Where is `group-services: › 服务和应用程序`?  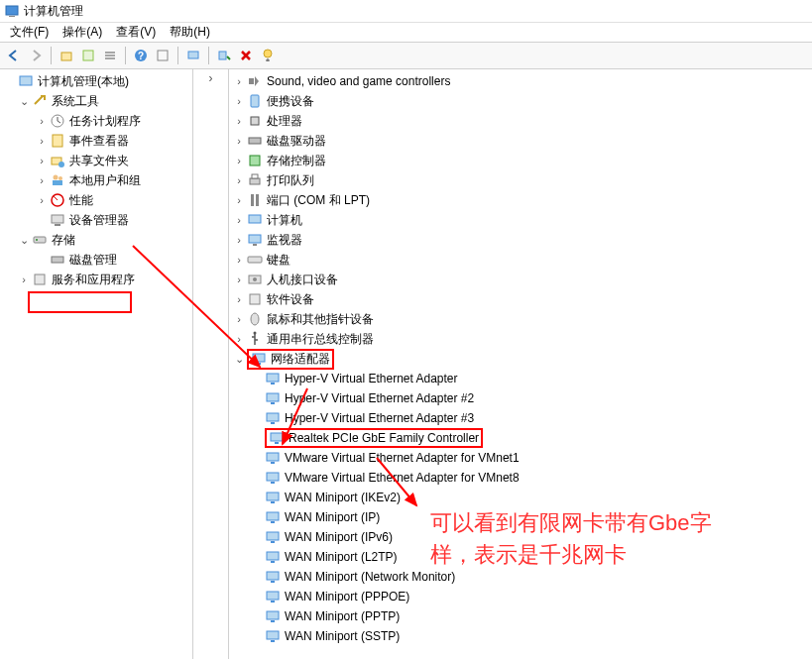
group-services: › 服务和应用程序 is located at coordinates (96, 279).